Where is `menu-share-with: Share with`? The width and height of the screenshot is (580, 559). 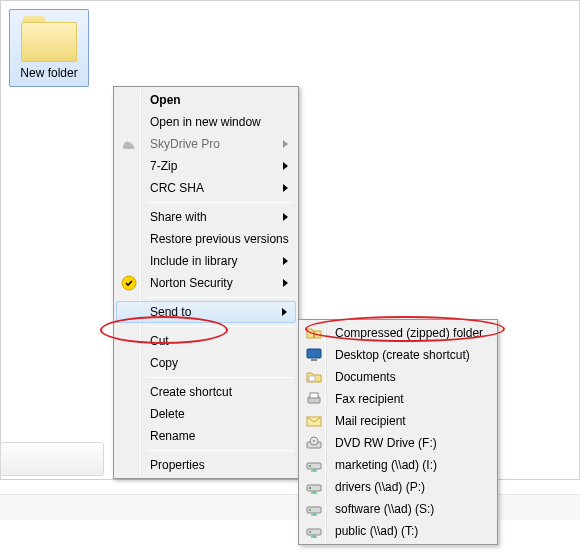 menu-share-with: Share with is located at coordinates (206, 217).